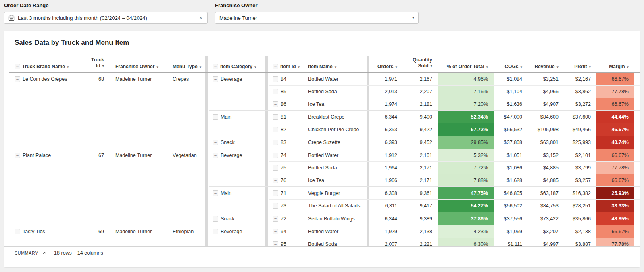 Image resolution: width=644 pixels, height=272 pixels. I want to click on revenue-cell: $3,152, so click(546, 155).